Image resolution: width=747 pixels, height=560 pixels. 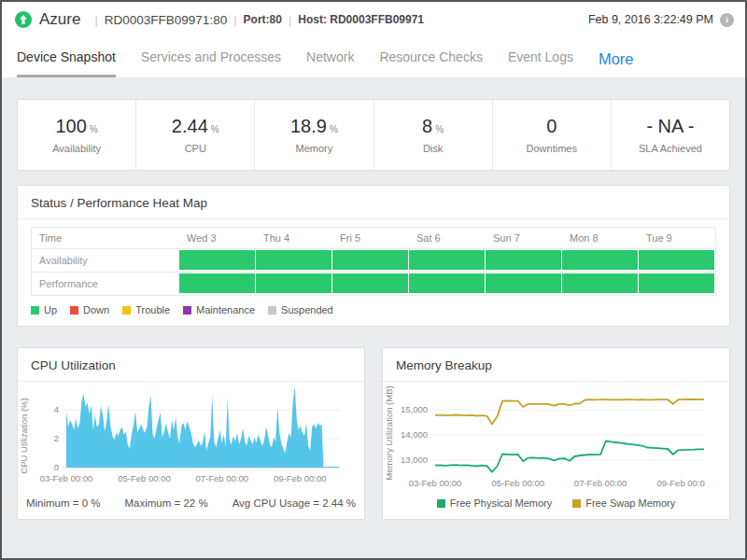 I want to click on memory-legend-free-physical-memory: Free Physical Memory, so click(x=495, y=503).